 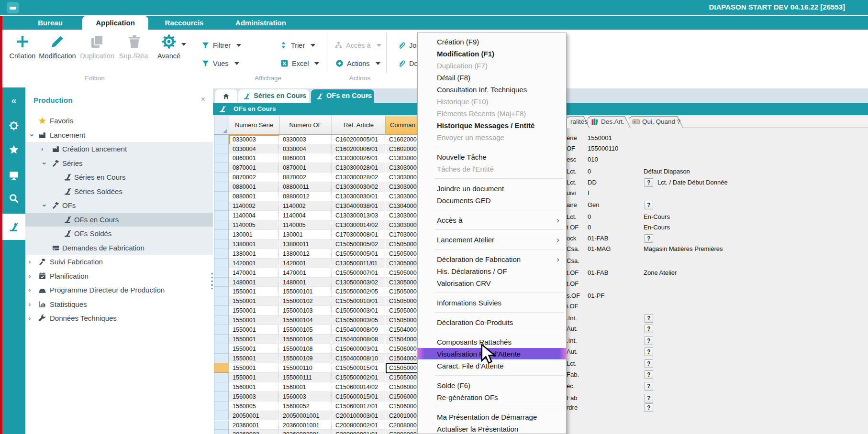 I want to click on detail-tab-ralit-s: ralités, so click(x=578, y=122).